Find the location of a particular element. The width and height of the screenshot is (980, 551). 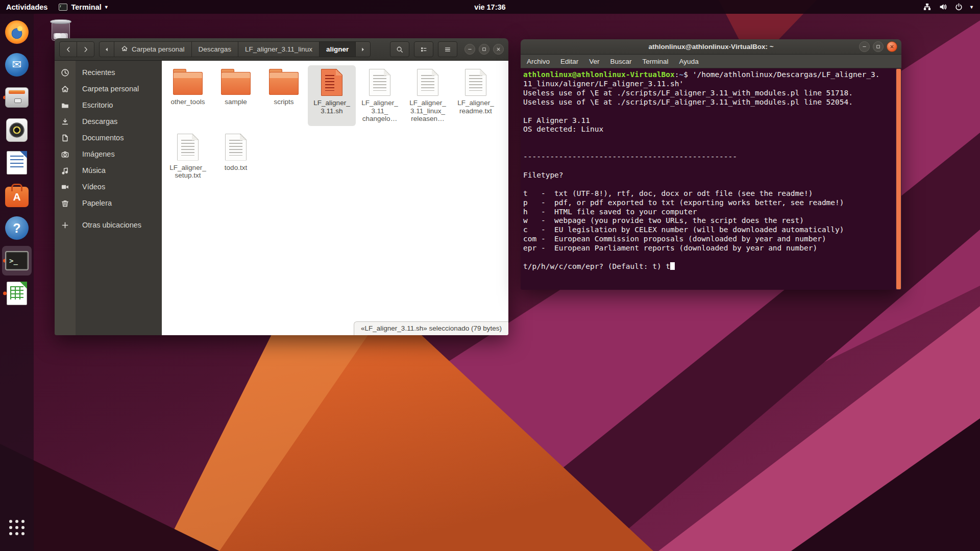

desktop-trash-icon is located at coordinates (61, 30).